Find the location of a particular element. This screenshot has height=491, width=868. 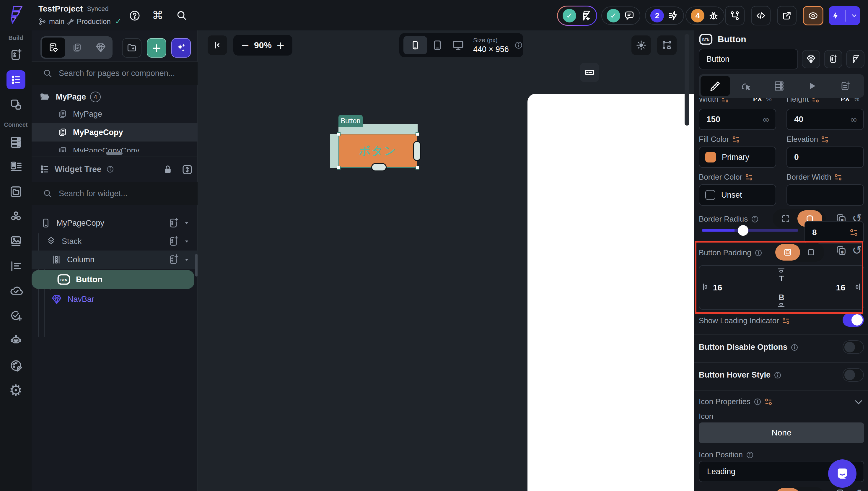

tree-node-stack: Stack is located at coordinates (115, 241).